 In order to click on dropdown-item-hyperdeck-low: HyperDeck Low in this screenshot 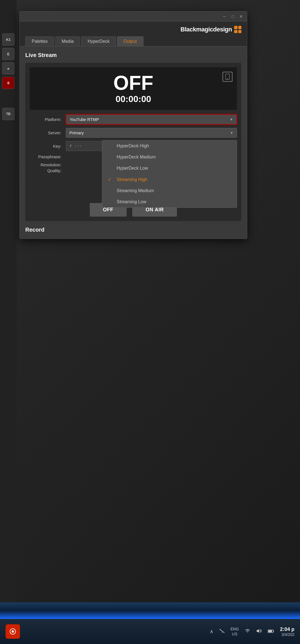, I will do `click(169, 168)`.